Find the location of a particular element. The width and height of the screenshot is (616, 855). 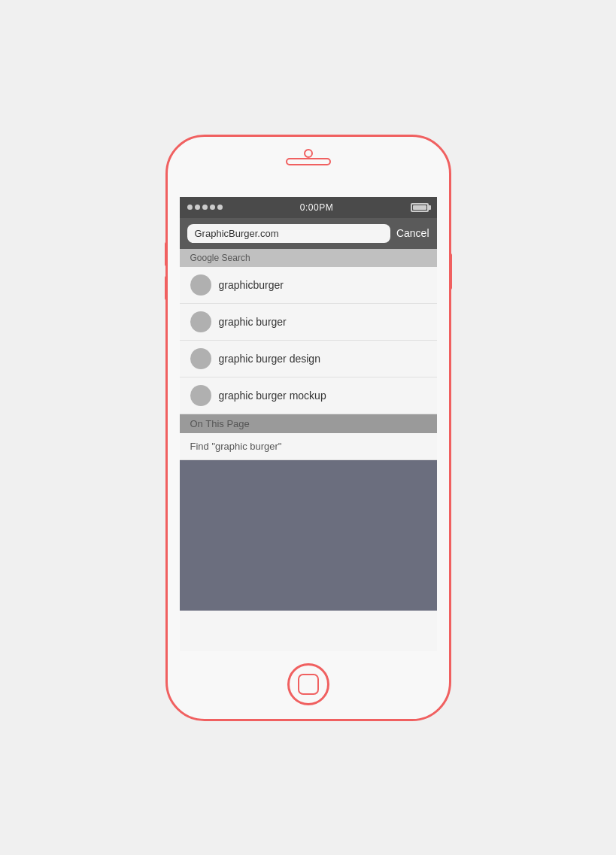

find-item: Find "graphic burger" is located at coordinates (308, 447).